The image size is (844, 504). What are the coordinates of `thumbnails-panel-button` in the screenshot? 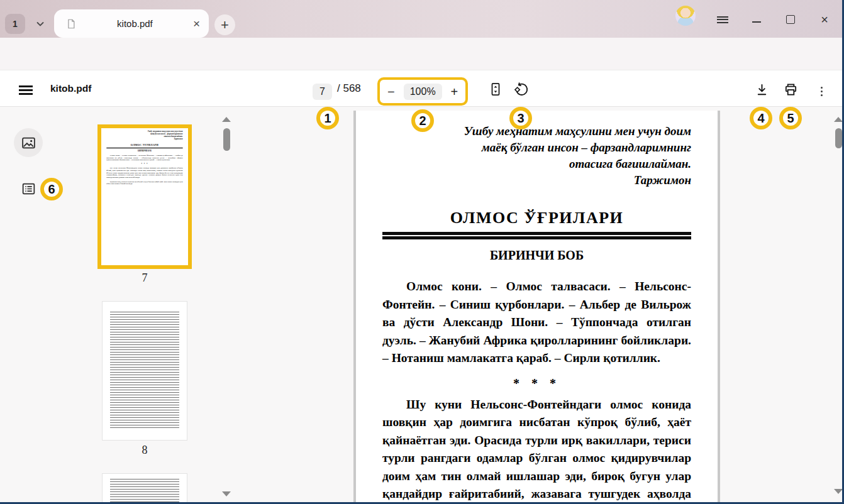 It's located at (28, 143).